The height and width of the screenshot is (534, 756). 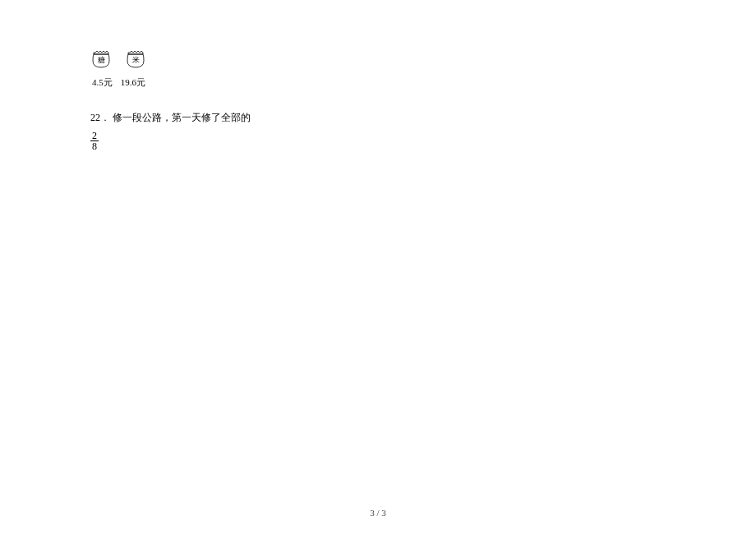 What do you see at coordinates (136, 59) in the screenshot?
I see `sack-icon: 米` at bounding box center [136, 59].